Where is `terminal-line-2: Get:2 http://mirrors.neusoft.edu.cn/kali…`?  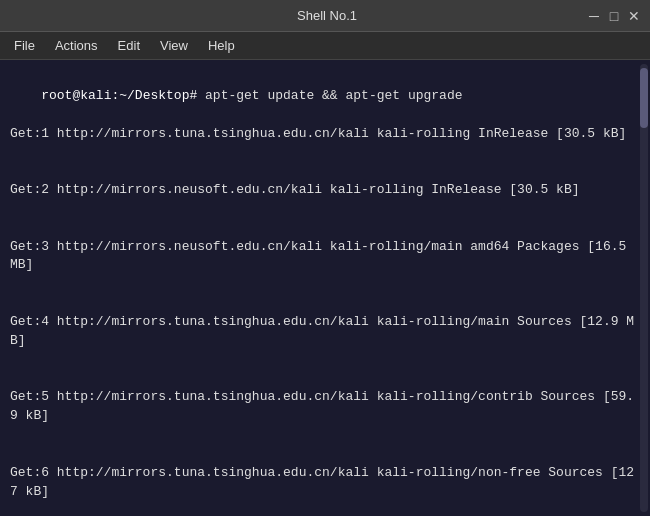 terminal-line-2: Get:2 http://mirrors.neusoft.edu.cn/kali… is located at coordinates (325, 190).